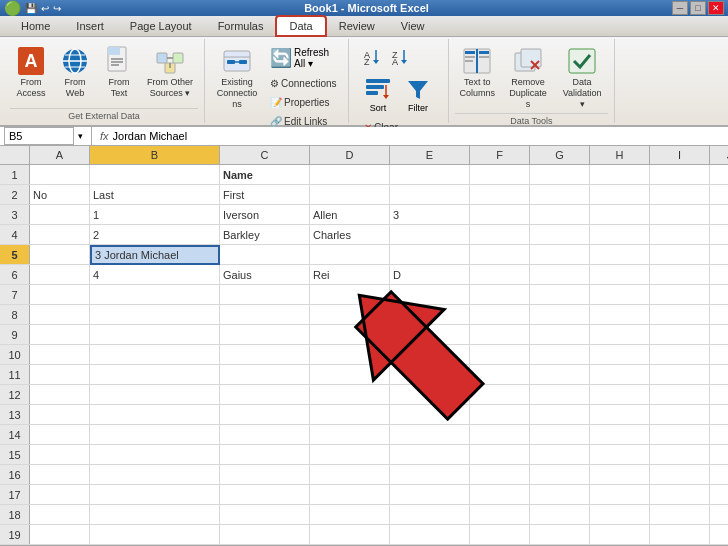  I want to click on cell-j6, so click(719, 275).